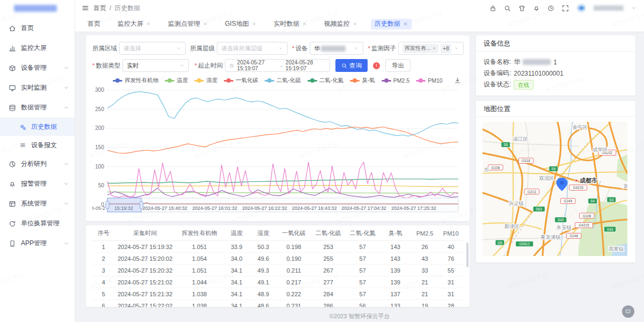 The height and width of the screenshot is (322, 644). I want to click on table-cell: 1.038, so click(200, 294).